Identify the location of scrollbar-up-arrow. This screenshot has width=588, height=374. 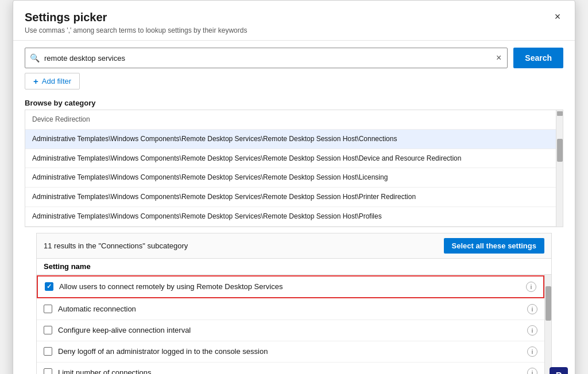
(560, 114).